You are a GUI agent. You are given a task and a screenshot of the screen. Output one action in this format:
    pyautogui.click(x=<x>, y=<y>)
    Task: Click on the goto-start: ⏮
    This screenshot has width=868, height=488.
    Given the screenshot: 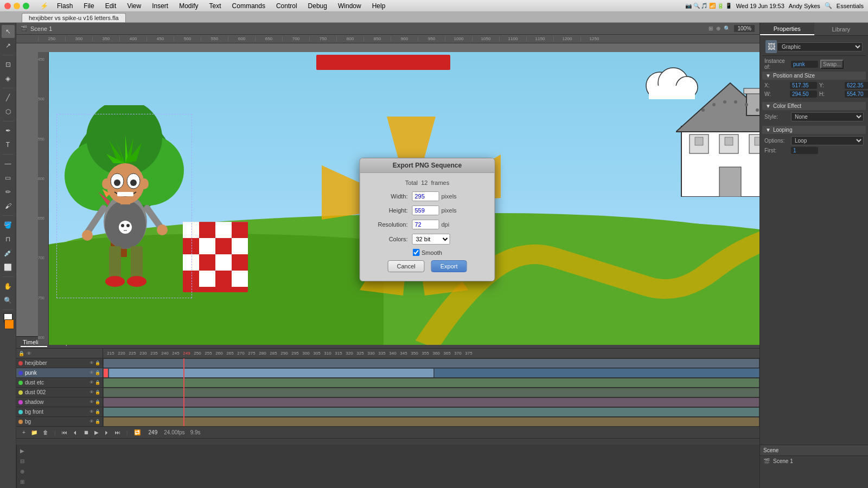 What is the action you would take?
    pyautogui.click(x=65, y=433)
    